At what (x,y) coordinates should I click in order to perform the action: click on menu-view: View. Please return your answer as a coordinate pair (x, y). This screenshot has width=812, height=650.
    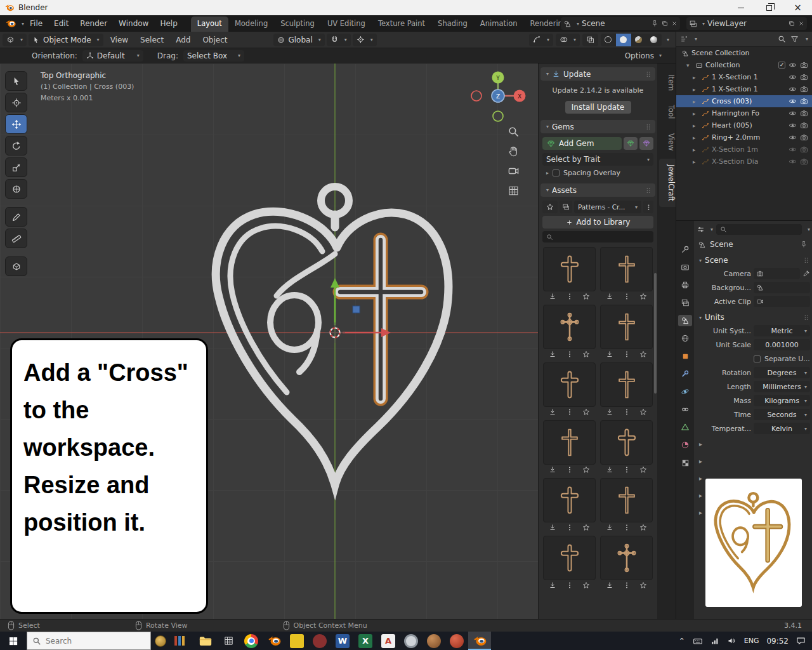
    Looking at the image, I should click on (119, 40).